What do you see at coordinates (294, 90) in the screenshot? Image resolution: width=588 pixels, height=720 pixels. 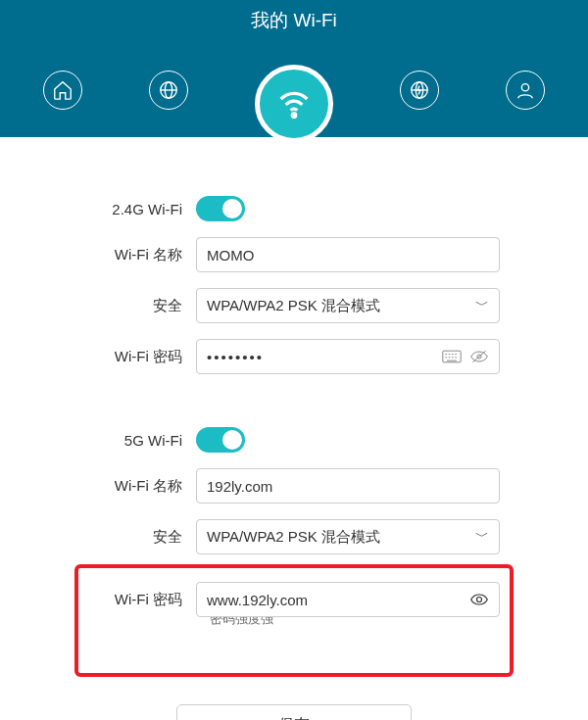 I see `nav-bar` at bounding box center [294, 90].